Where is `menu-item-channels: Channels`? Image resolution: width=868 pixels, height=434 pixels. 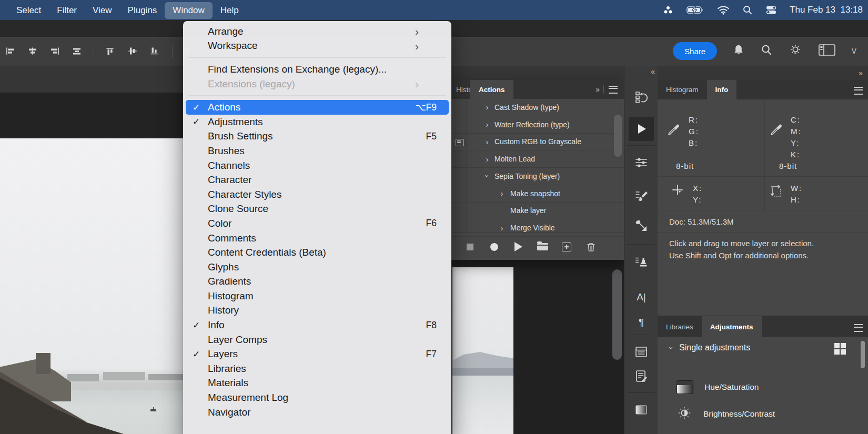
menu-item-channels: Channels is located at coordinates (317, 166).